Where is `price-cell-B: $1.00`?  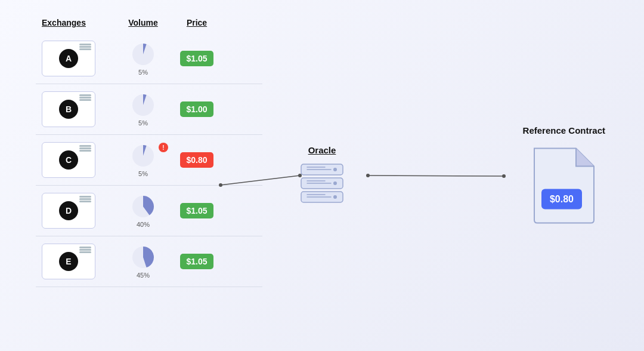
price-cell-B: $1.00 is located at coordinates (197, 109).